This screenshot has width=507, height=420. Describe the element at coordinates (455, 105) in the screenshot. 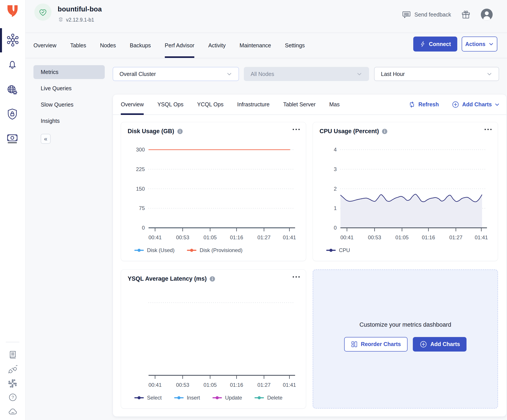

I see `plus-circle-icon` at that location.